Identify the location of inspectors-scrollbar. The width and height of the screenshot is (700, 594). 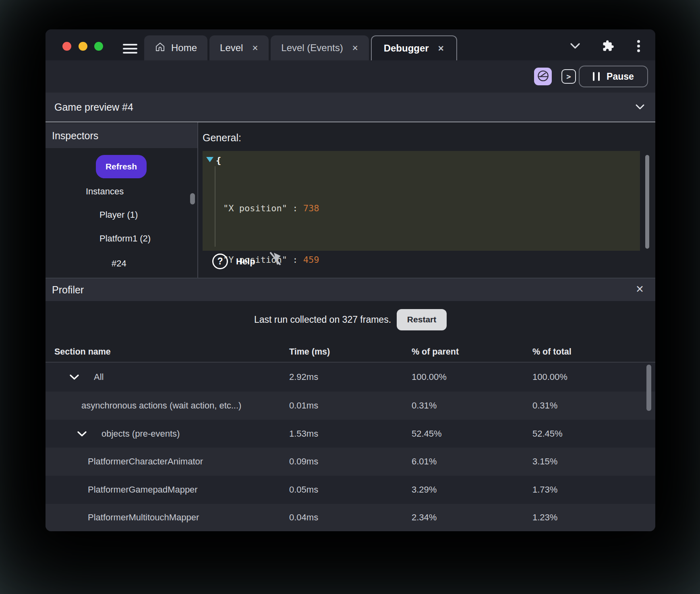
(193, 199).